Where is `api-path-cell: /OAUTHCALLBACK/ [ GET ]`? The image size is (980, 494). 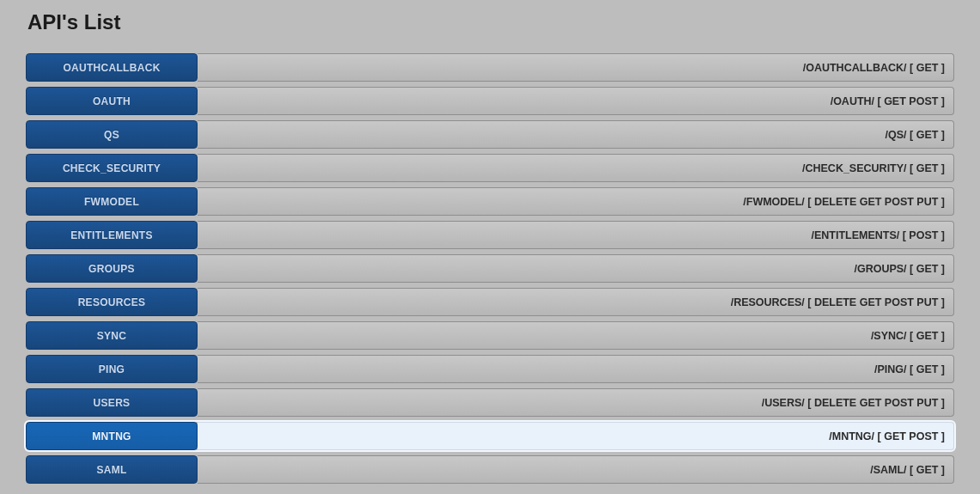
api-path-cell: /OAUTHCALLBACK/ [ GET ] is located at coordinates (575, 67).